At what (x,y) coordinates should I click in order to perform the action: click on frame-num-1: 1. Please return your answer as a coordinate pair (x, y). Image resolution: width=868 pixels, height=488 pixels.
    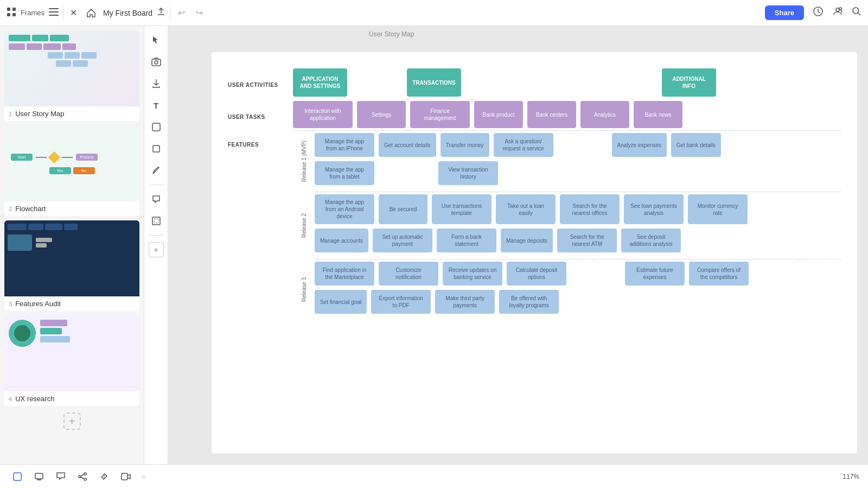
    Looking at the image, I should click on (10, 114).